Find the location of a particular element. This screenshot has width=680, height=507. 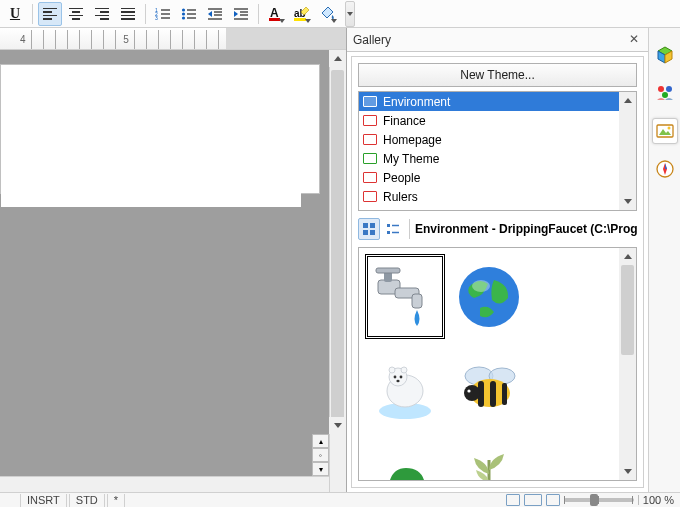

horizontal-ruler: 4 5 6 is located at coordinates (173, 39).